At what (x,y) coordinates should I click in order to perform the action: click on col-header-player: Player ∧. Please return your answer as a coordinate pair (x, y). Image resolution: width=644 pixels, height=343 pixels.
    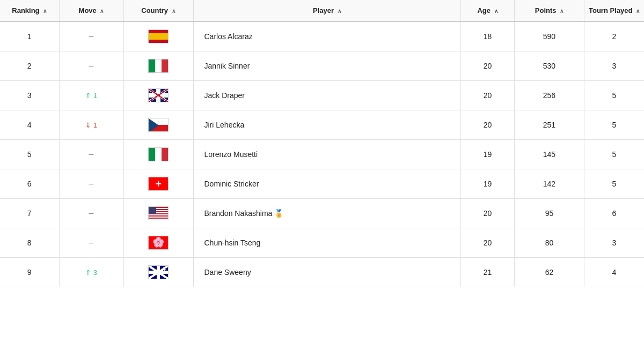
    Looking at the image, I should click on (327, 11).